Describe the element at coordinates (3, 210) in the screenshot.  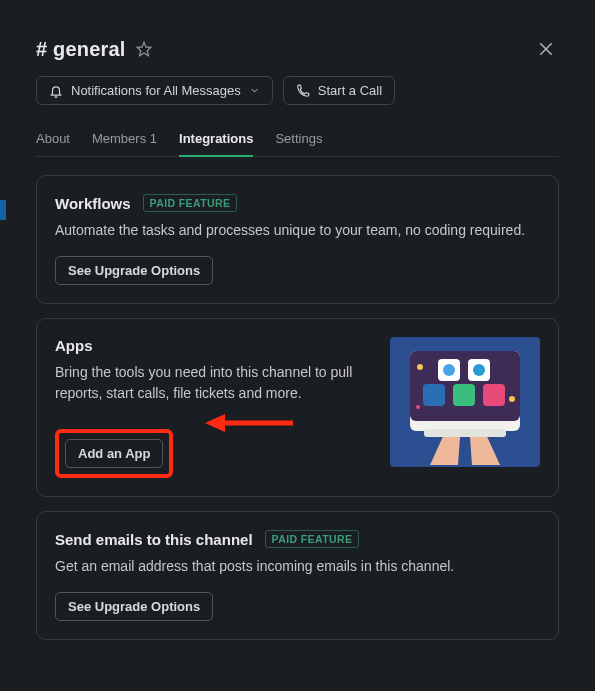
I see `background-selection-strip` at that location.